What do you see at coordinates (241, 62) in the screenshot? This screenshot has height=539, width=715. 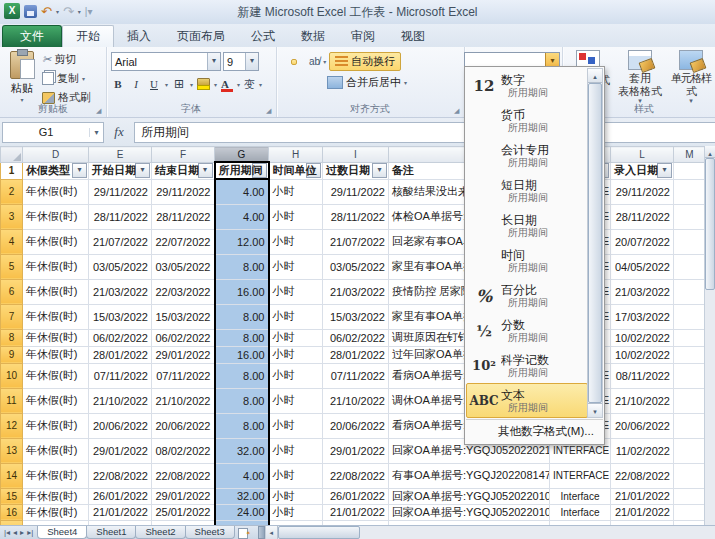 I see `font-size-combo: 9` at bounding box center [241, 62].